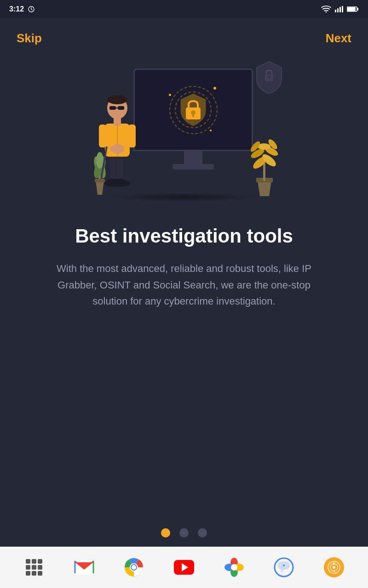 The width and height of the screenshot is (368, 588). Describe the element at coordinates (339, 39) in the screenshot. I see `next-button: Next` at that location.